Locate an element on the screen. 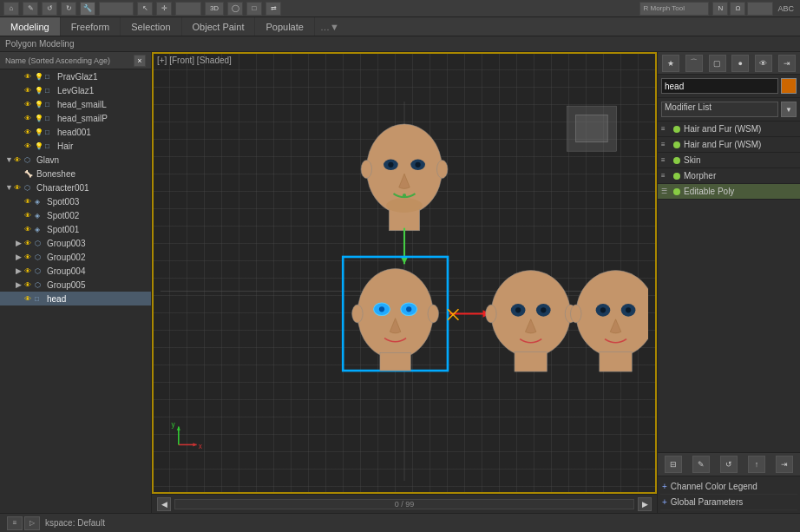  scene-list-item-head_smaill: 👁💡□head_smailL is located at coordinates (75, 104).